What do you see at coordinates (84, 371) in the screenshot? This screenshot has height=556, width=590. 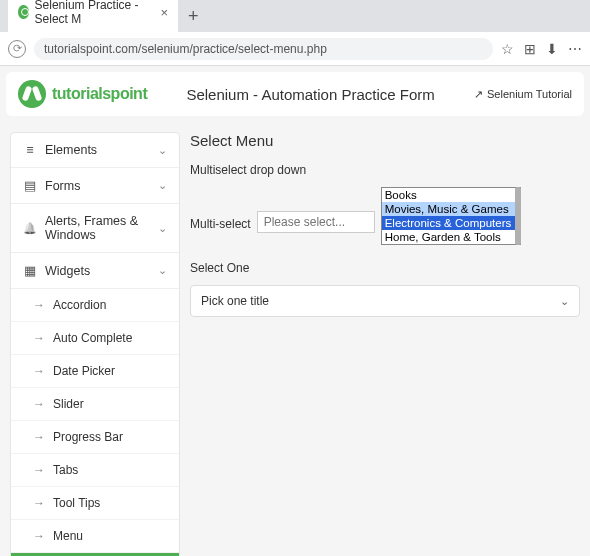 I see `sub-label: Date Picker` at bounding box center [84, 371].